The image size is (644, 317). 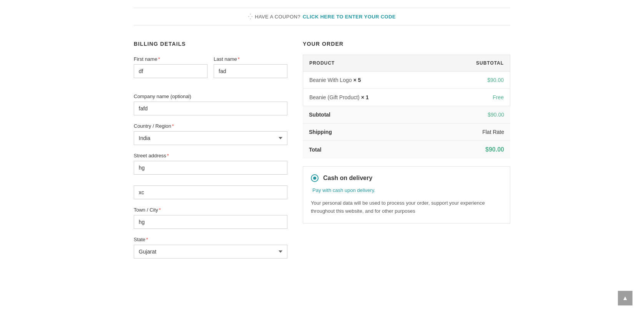 What do you see at coordinates (211, 239) in the screenshot?
I see `state-label: State*` at bounding box center [211, 239].